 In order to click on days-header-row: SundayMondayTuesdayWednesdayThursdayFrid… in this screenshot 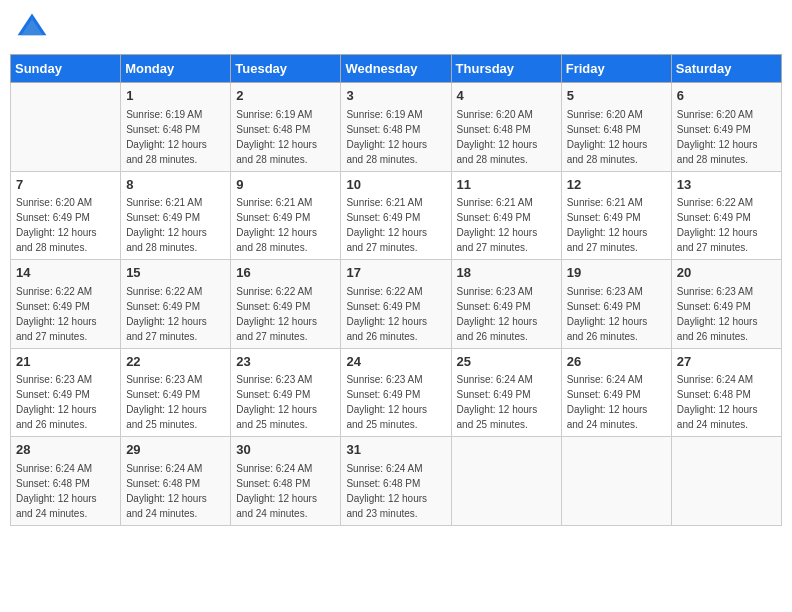, I will do `click(396, 69)`.